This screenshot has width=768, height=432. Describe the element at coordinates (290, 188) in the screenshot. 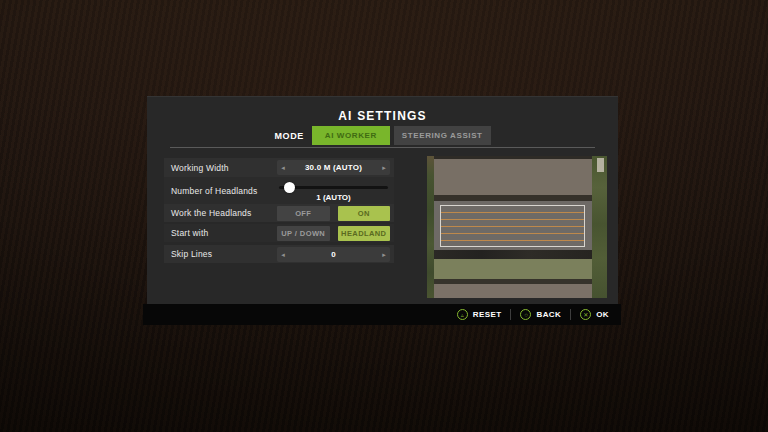

I see `slider-knob` at that location.